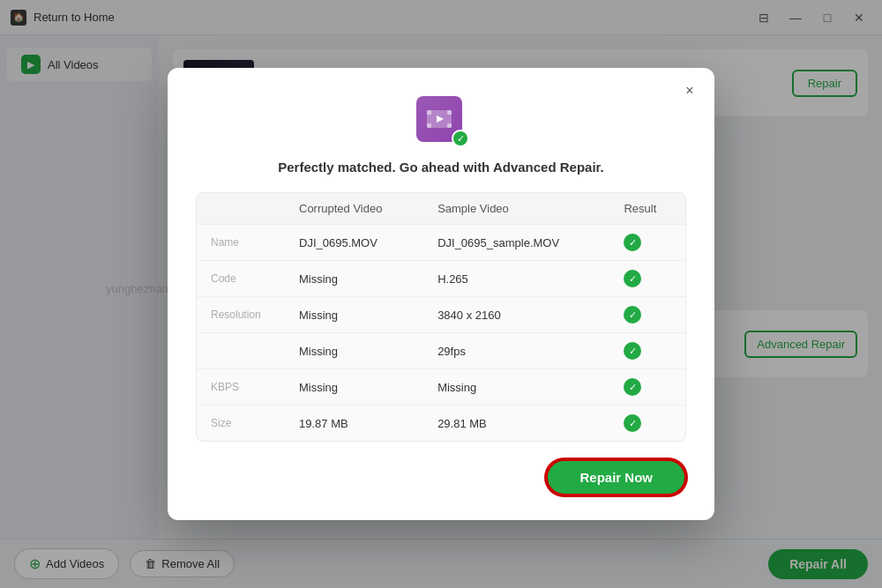 This screenshot has height=588, width=882. What do you see at coordinates (355, 279) in the screenshot?
I see `corrupted-code: Missing` at bounding box center [355, 279].